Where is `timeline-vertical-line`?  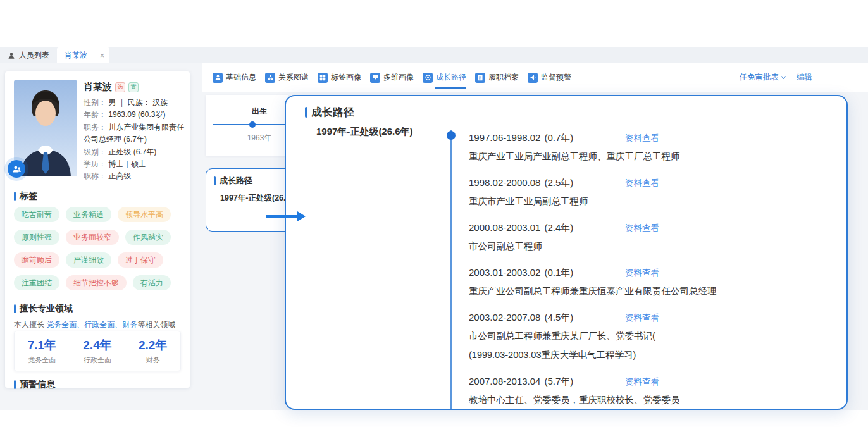 timeline-vertical-line is located at coordinates (451, 269).